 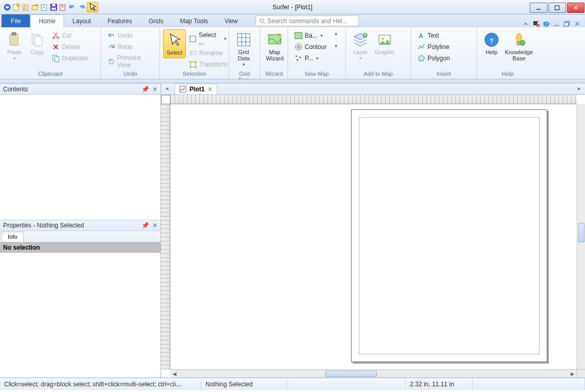 What do you see at coordinates (208, 39) in the screenshot?
I see `select-all-button: Select ... ▼` at bounding box center [208, 39].